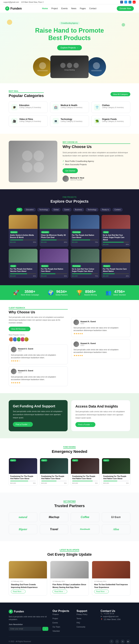 The image size is (139, 644). I want to click on category-card-organic: 🥦 Organic Foods Listing Category & Inven…, so click(111, 121).